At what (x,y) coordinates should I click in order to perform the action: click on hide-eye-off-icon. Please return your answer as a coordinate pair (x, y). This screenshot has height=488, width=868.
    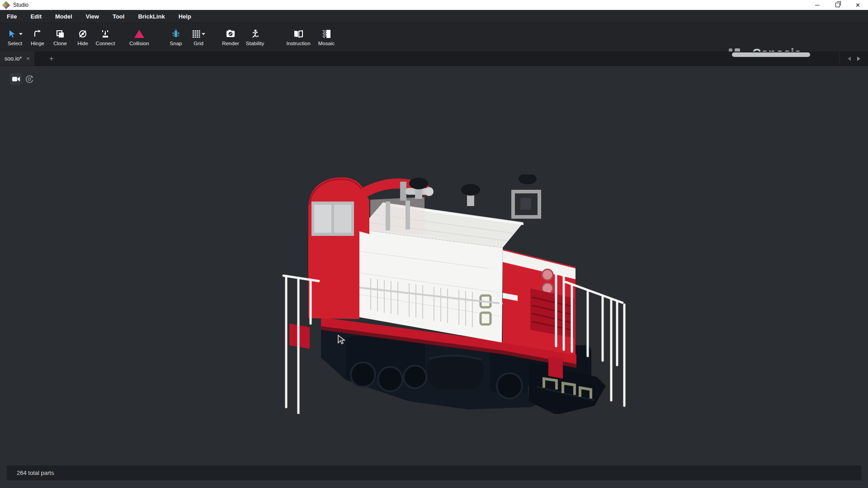
    Looking at the image, I should click on (83, 34).